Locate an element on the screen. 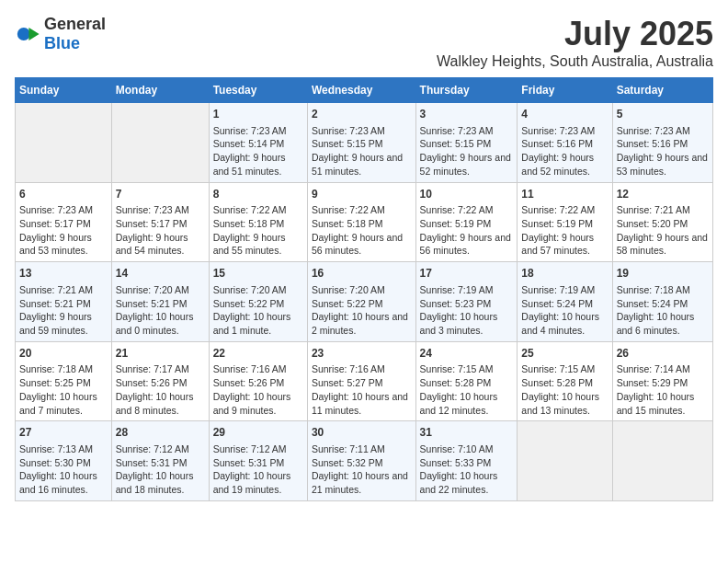 This screenshot has height=563, width=728. calendar-cell: 22Sunrise: 7:16 AMSunset: 5:26 PMDayligh… is located at coordinates (257, 381).